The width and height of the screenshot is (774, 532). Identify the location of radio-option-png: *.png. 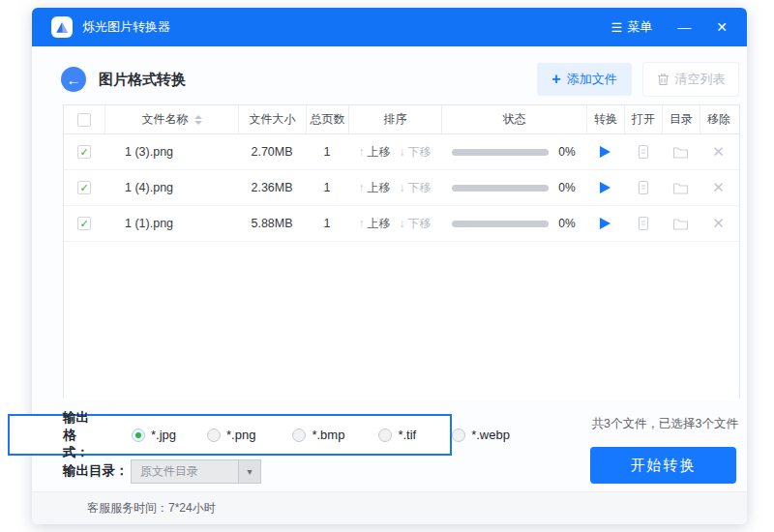
(231, 435).